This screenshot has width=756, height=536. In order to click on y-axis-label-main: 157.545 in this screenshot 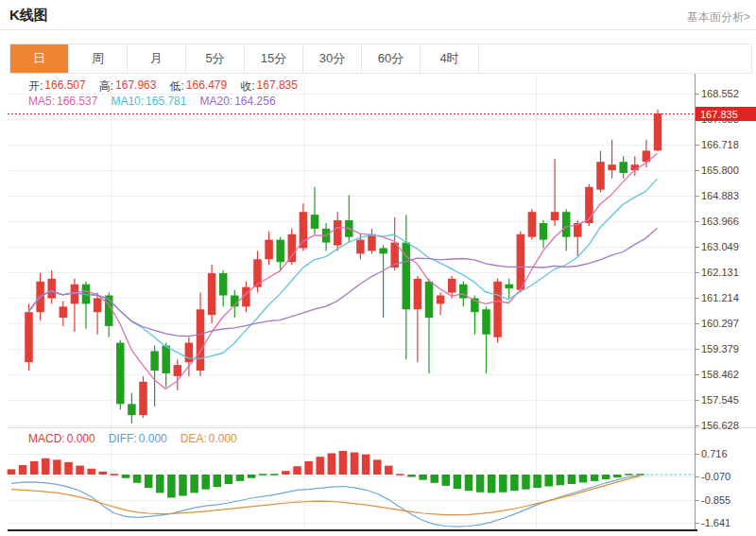, I will do `click(720, 400)`.